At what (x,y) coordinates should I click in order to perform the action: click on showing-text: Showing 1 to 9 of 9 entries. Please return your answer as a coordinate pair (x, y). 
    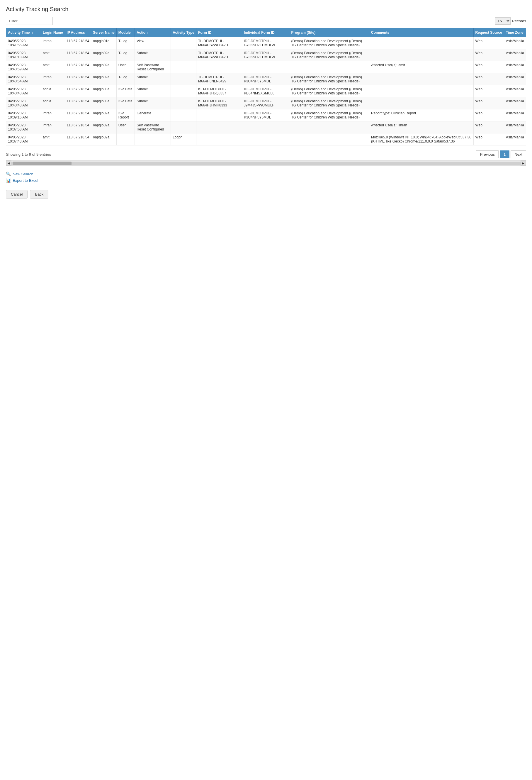
    Looking at the image, I should click on (28, 154).